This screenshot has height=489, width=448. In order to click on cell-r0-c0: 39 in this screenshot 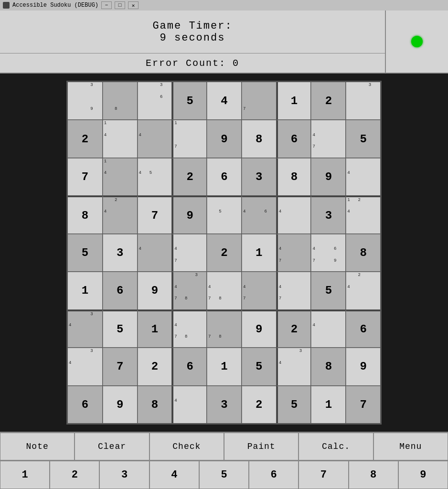, I will do `click(85, 101)`.